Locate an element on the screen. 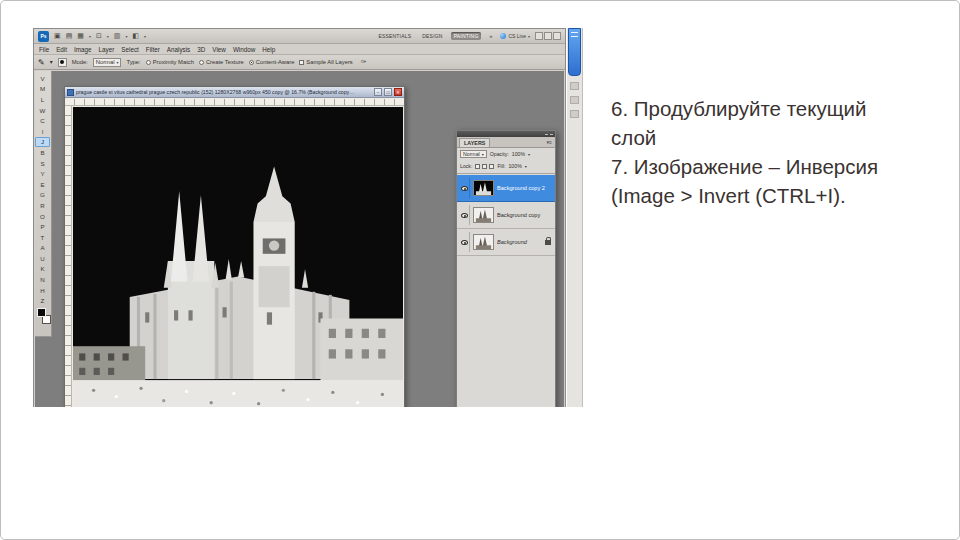  mode-value: Normal is located at coordinates (106, 62).